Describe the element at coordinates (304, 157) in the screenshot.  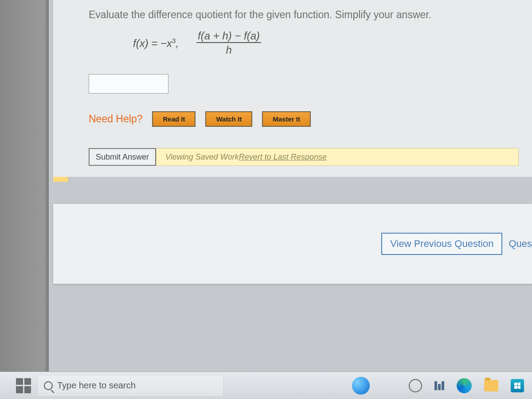
I see `submit-row: Submit Answer Viewing Saved Work Revert …` at that location.